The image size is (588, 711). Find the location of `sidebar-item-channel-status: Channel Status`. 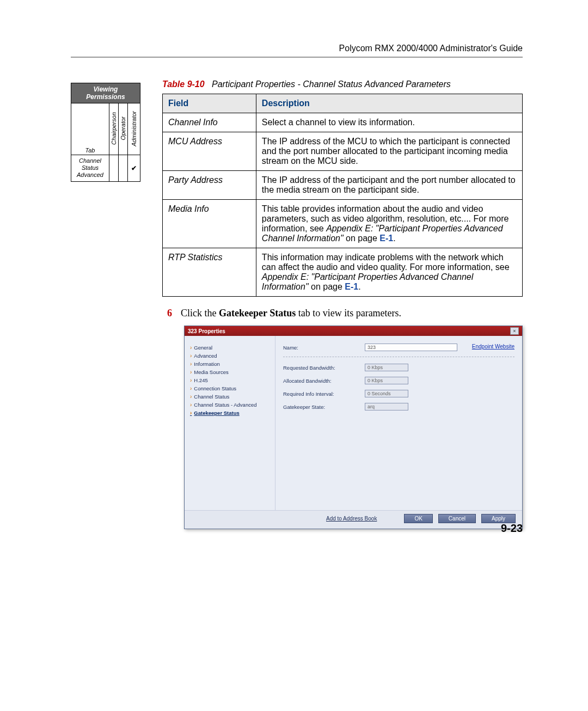

sidebar-item-channel-status: Channel Status is located at coordinates (231, 396).